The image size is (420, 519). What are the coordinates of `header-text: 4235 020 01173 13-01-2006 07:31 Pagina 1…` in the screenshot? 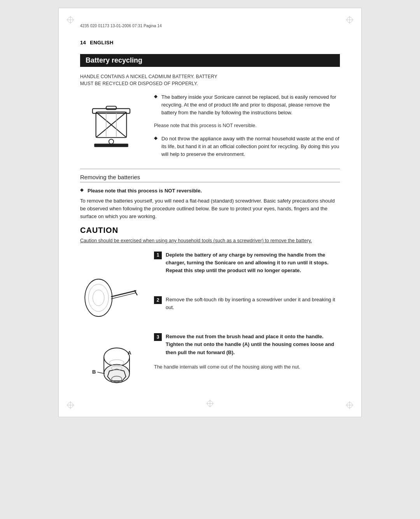 It's located at (121, 26).